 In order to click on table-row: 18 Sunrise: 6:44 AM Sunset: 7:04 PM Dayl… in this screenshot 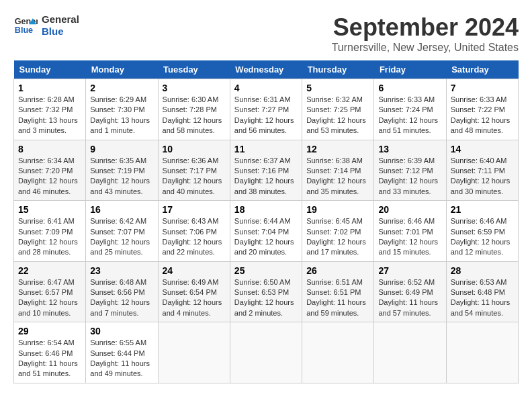, I will do `click(266, 231)`.